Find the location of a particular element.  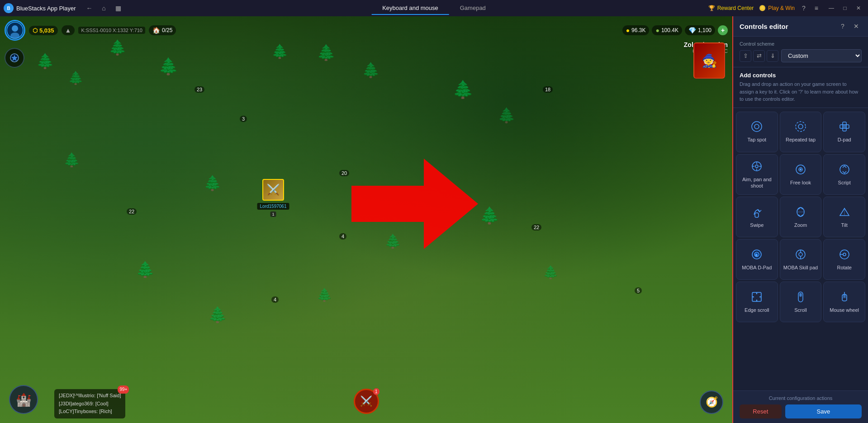

title-bar: B BlueStacks App Player ← ⌂ ▦ Keyboard a… is located at coordinates (434, 8).